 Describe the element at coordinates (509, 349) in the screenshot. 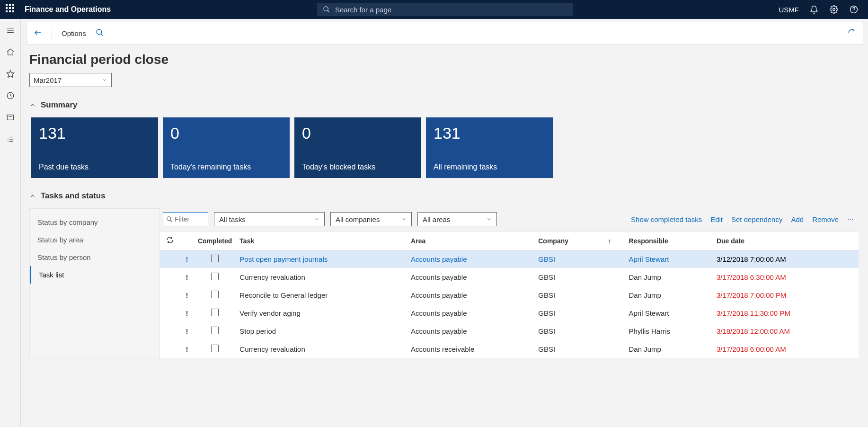

I see `table-row: !Currency revaluationAccounts receivable…` at that location.